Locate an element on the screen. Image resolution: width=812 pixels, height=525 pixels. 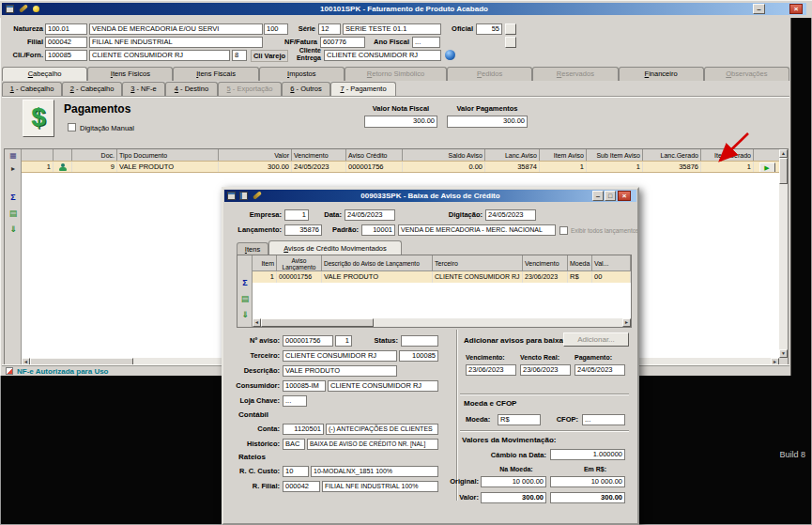
dialog-close-button: × is located at coordinates (624, 195).